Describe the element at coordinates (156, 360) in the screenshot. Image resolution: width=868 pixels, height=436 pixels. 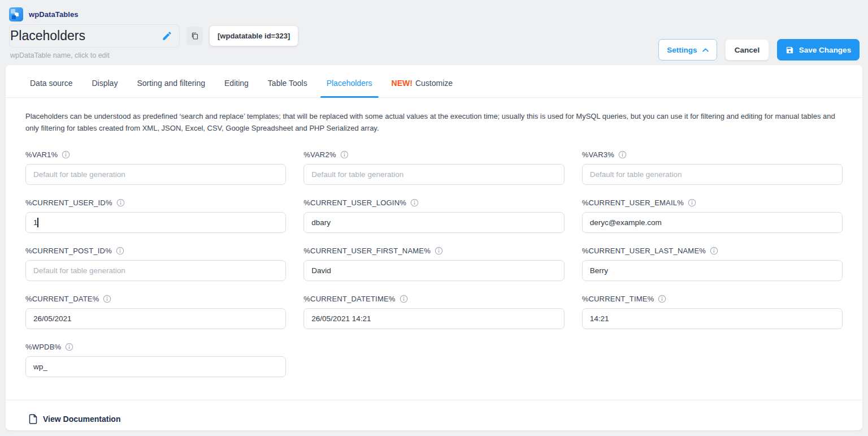
I see `placeholder-field: %WPDB%` at that location.